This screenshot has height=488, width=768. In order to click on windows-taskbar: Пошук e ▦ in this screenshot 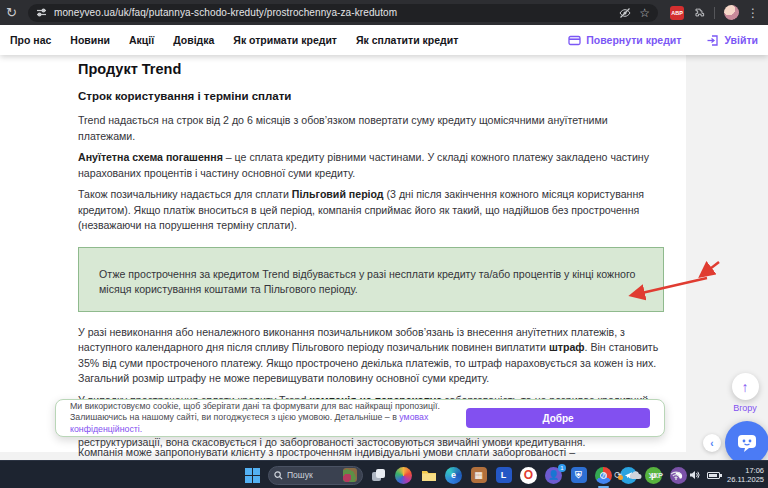, I will do `click(384, 474)`.